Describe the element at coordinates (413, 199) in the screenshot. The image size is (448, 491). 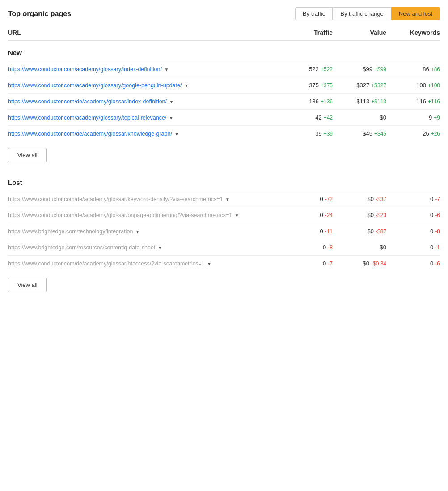
I see `keywords-cell: 0-7` at that location.